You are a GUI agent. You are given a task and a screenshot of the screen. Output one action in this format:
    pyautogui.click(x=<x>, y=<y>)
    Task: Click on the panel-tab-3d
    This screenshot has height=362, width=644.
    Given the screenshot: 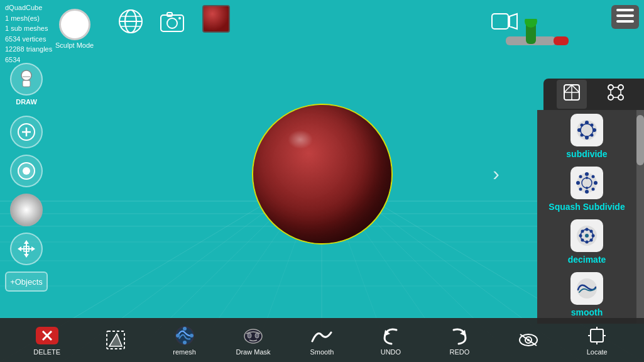 What is the action you would take?
    pyautogui.click(x=572, y=94)
    